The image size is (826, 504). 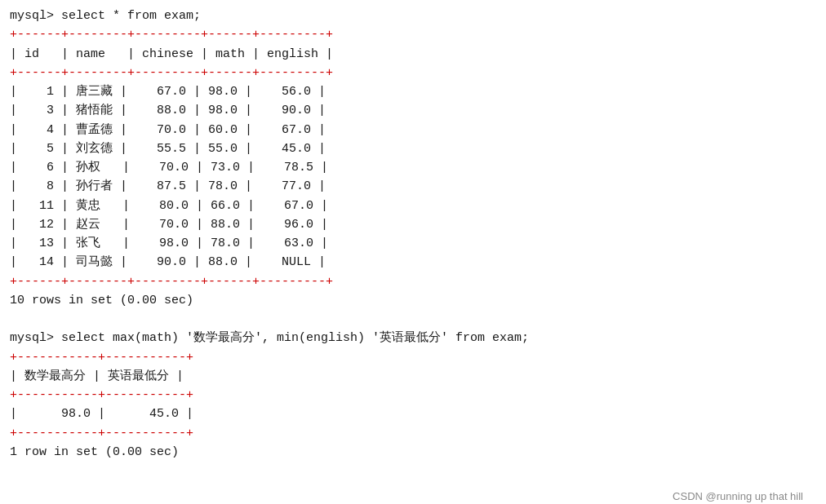 I want to click on query1-sep-mid: +------+--------+---------+------+------…, so click(x=171, y=73).